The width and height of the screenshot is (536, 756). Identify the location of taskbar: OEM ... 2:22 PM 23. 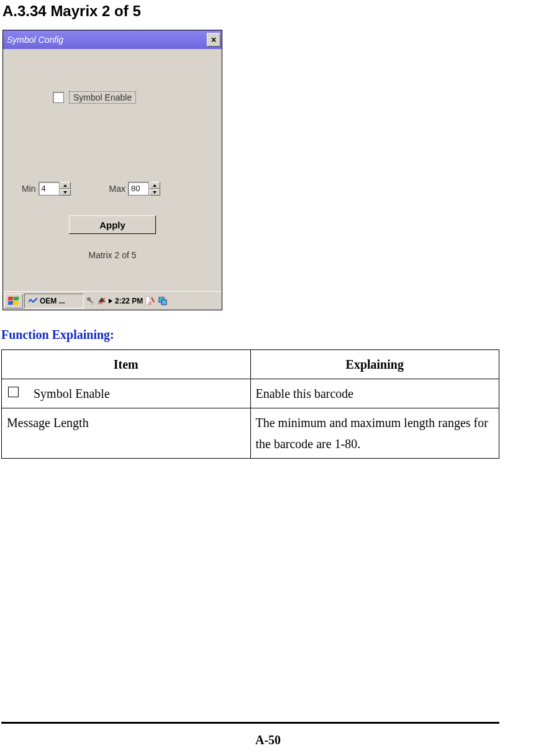
(112, 300).